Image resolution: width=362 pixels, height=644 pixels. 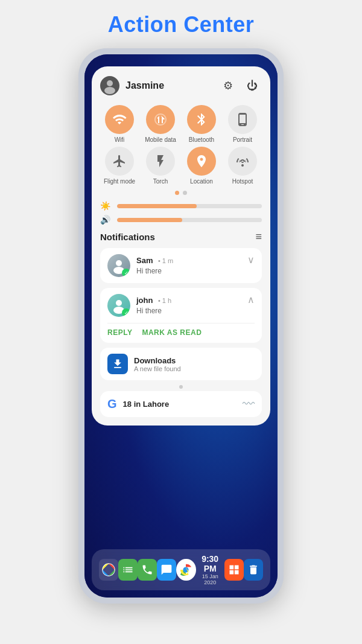 I want to click on john-notif-actions: REPLY MARK AS READ, so click(x=181, y=330).